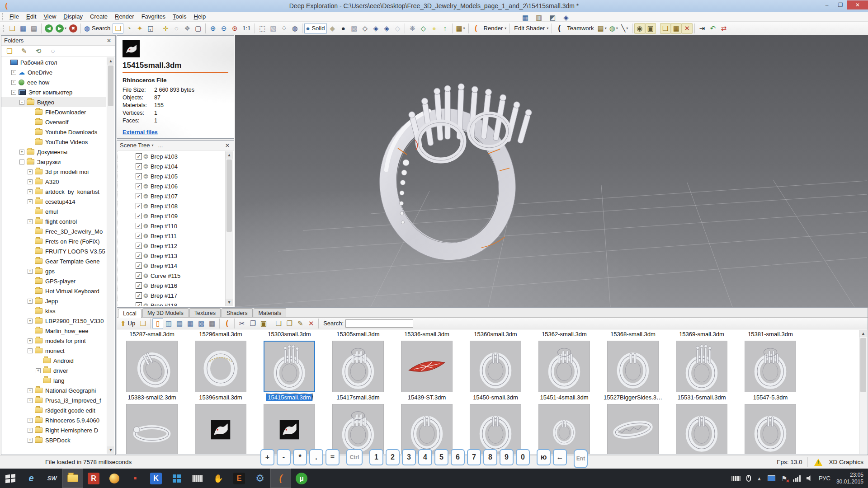  Describe the element at coordinates (99, 16) in the screenshot. I see `menu-create: Create` at that location.